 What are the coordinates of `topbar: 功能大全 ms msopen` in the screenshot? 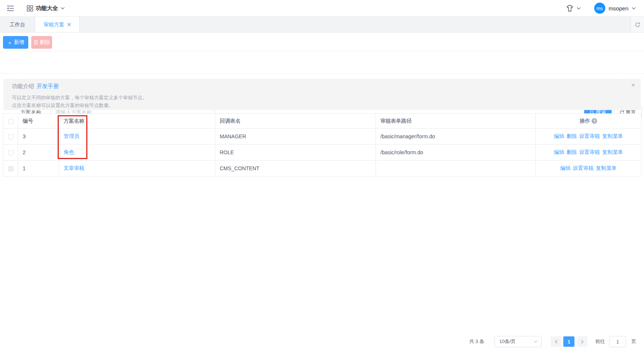 It's located at (322, 8).